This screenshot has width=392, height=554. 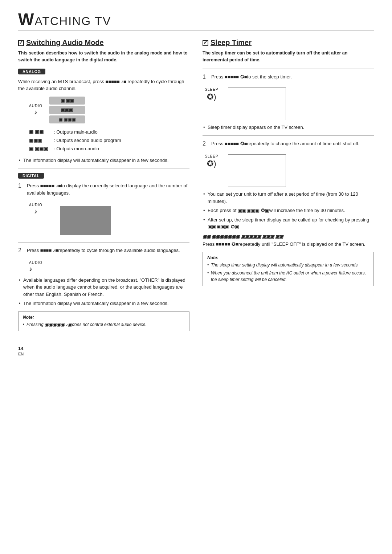 What do you see at coordinates (252, 77) in the screenshot?
I see `sleep-step1-text: Press ■■■■■ ✪■to set the sleep timer.` at bounding box center [252, 77].